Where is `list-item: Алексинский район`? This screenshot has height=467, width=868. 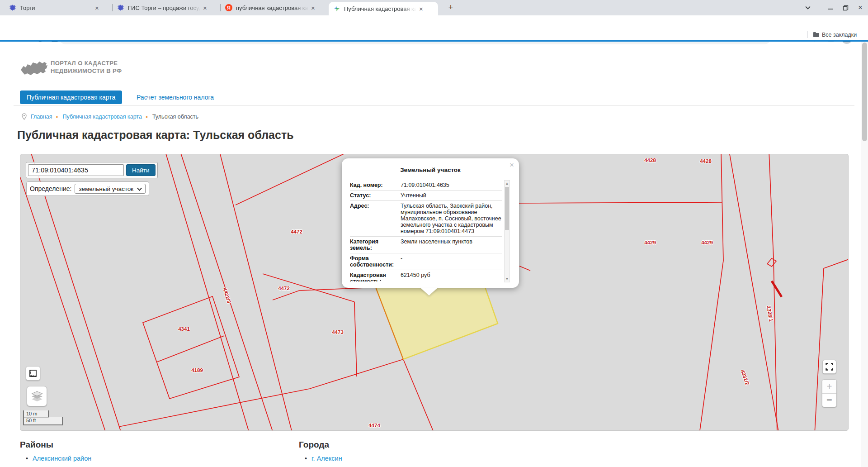 list-item: Алексинский район is located at coordinates (61, 458).